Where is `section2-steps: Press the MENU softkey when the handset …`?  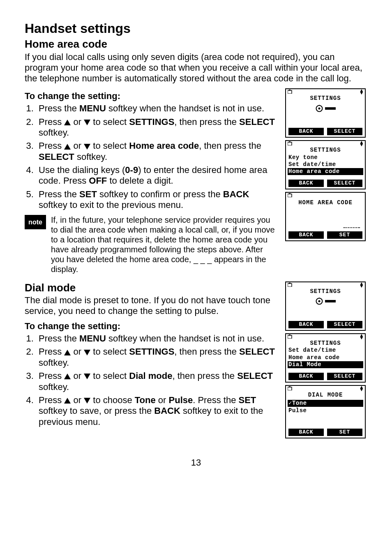
section2-steps: Press the MENU softkey when the handset … is located at coordinates (151, 381).